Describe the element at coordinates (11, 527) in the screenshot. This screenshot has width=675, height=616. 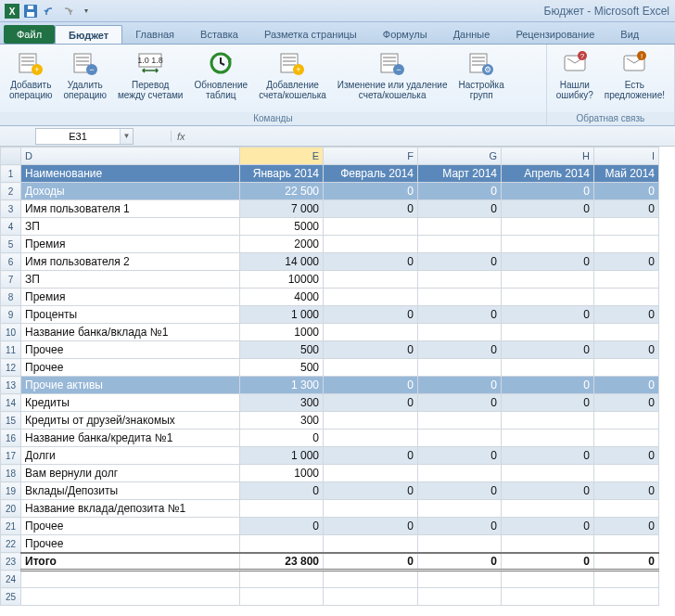
I see `row-header-21: 21` at that location.